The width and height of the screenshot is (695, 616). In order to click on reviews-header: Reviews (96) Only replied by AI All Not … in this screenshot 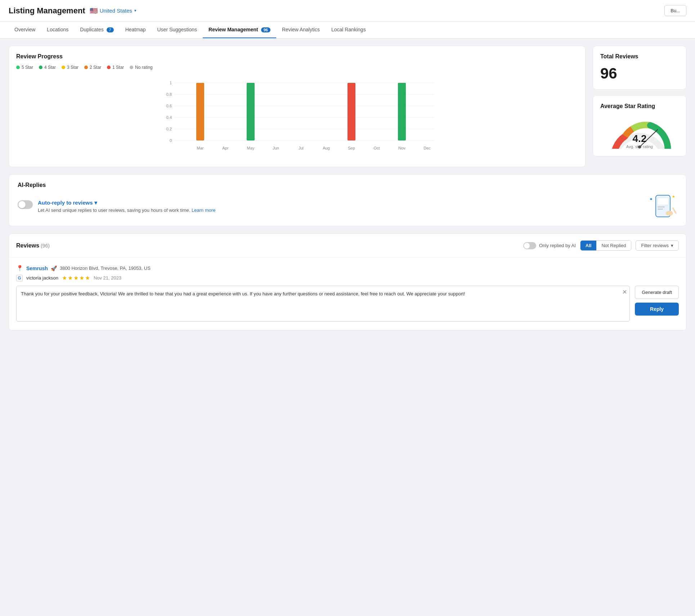, I will do `click(348, 246)`.